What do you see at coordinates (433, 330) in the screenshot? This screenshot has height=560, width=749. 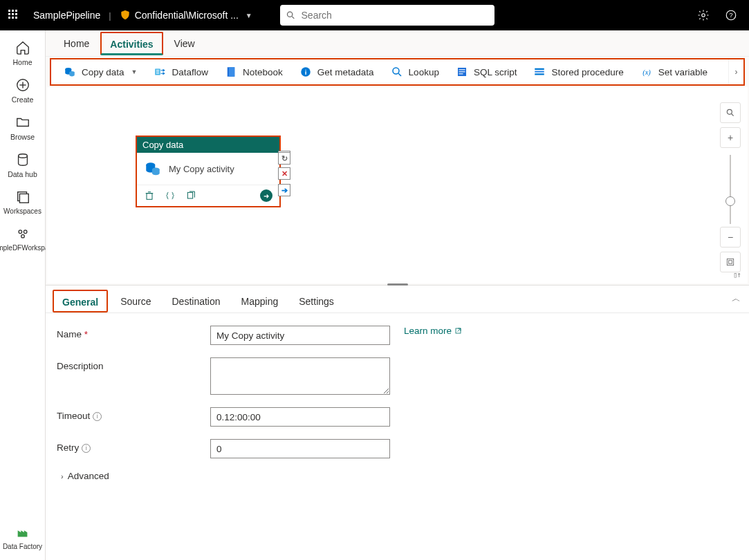 I see `learn-more-link: Learn more` at bounding box center [433, 330].